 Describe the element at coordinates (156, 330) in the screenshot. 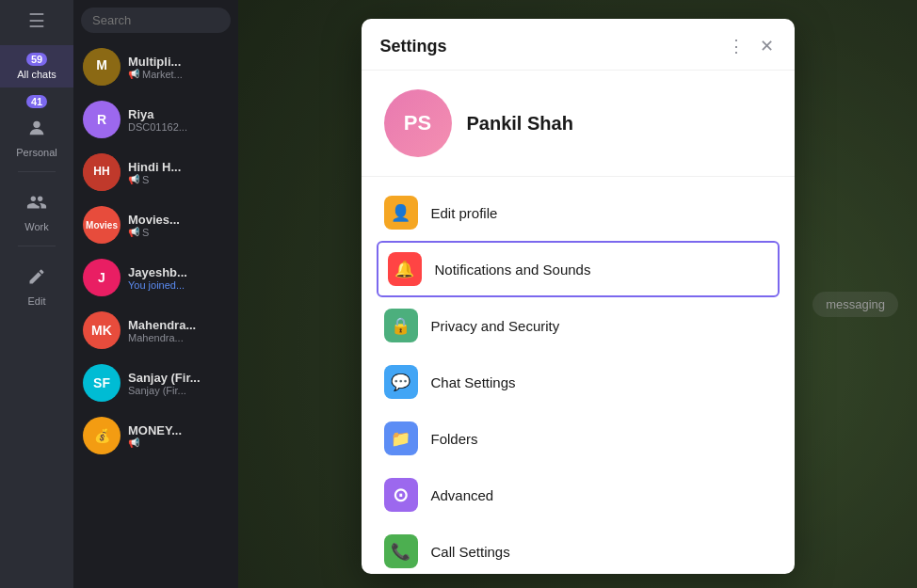

I see `list-item: MK Mahendra... Mahendra...` at that location.